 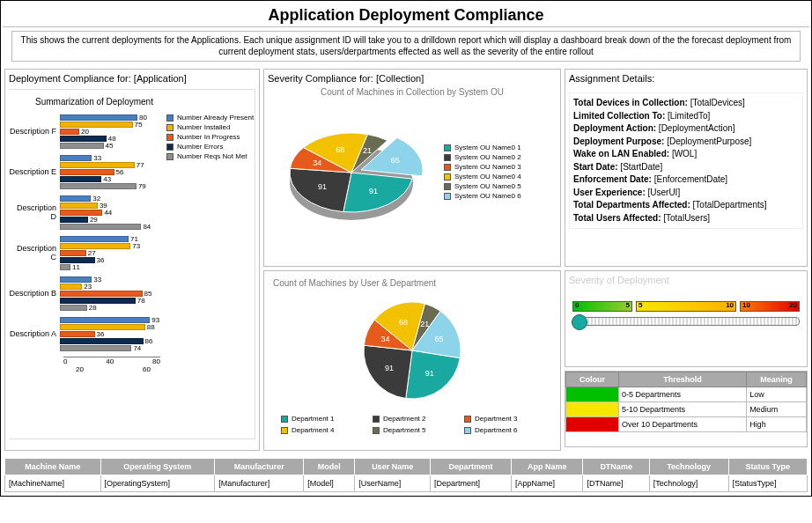 I want to click on pie-dept-legend: Department 1Department 2Department 3Depa…, so click(x=412, y=425).